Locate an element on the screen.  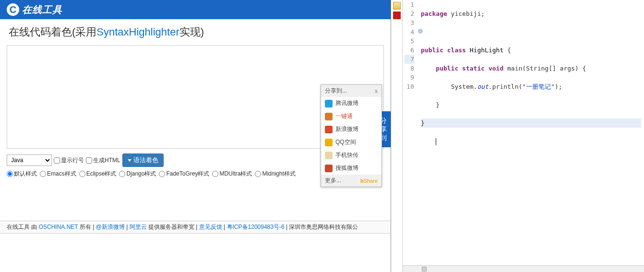
oschina-link: OSCHINA.NET is located at coordinates (59, 227).